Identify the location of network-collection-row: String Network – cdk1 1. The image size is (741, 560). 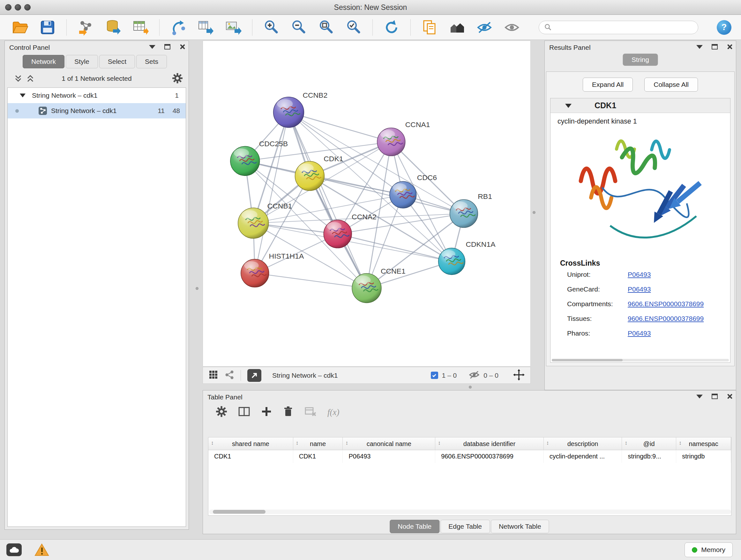
(96, 96).